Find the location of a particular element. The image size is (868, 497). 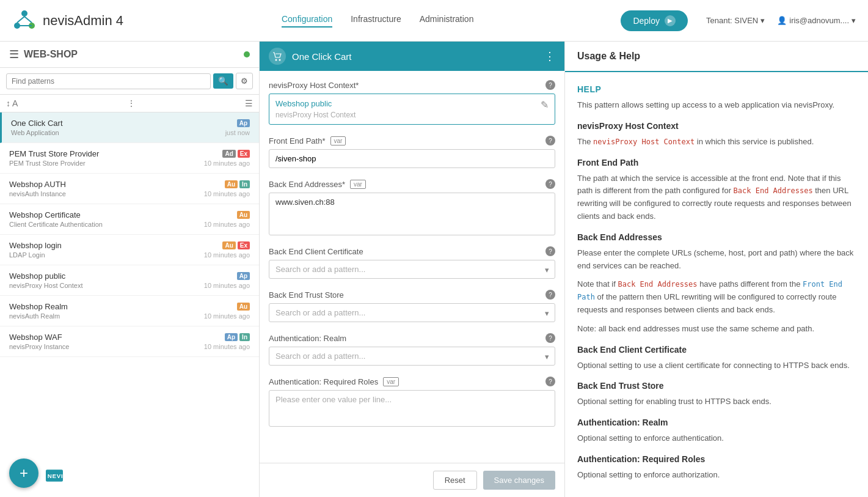

sidebar-item-sub: nevisProxy Instance is located at coordinates (39, 347).